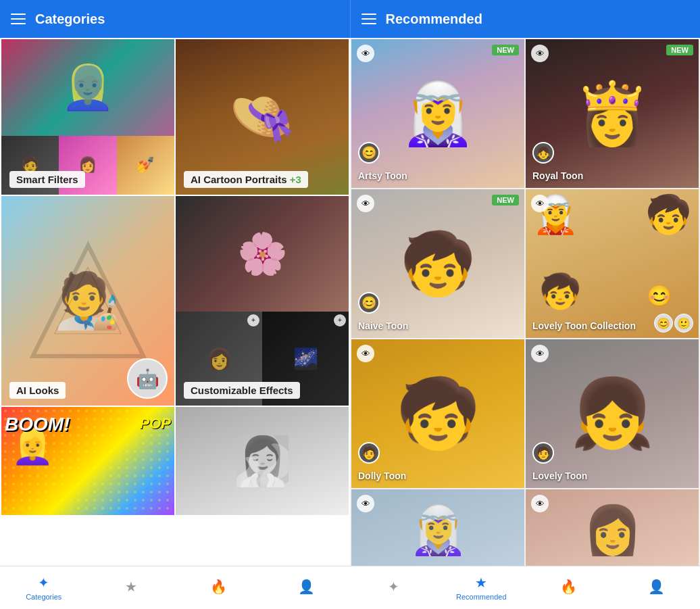 Image resolution: width=700 pixels, height=609 pixels. I want to click on right-header-title: Recommended, so click(434, 19).